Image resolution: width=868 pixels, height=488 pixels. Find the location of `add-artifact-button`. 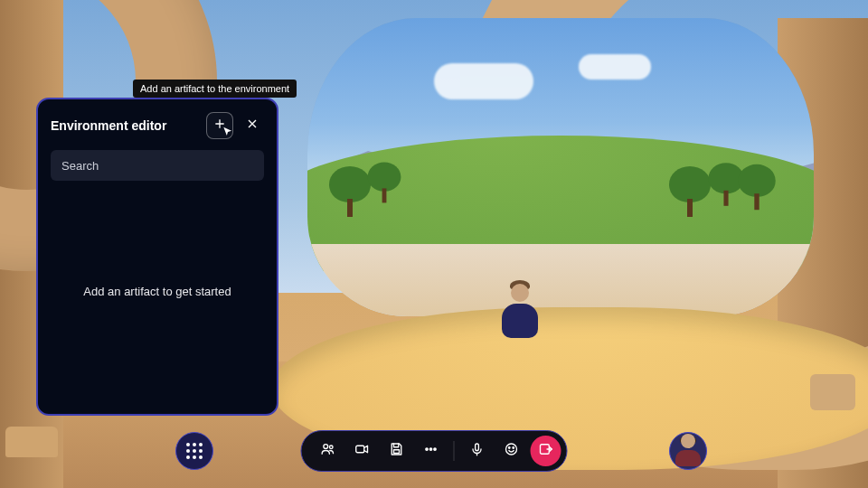

add-artifact-button is located at coordinates (220, 126).